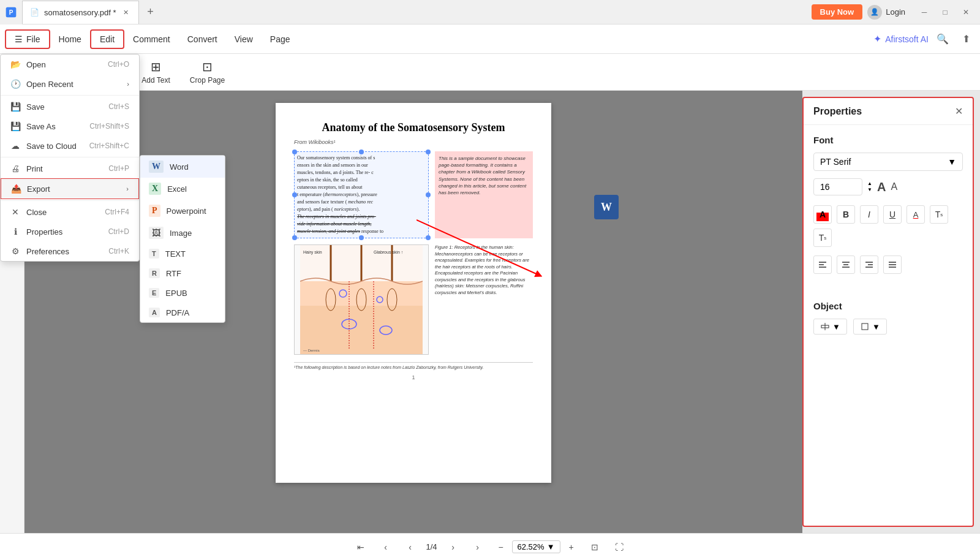 The height and width of the screenshot is (560, 980). What do you see at coordinates (207, 72) in the screenshot?
I see `crop-page-button: ⊡ Crop Page` at bounding box center [207, 72].